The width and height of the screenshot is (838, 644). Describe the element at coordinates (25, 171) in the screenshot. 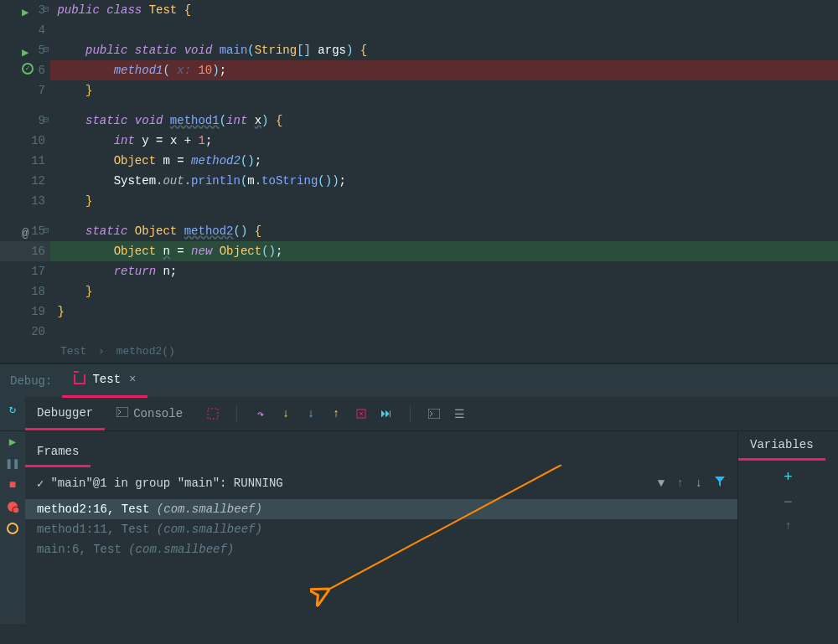

I see `gutter: 3 ▶ 4 5 ▶ 6 ✓ 7 9 10 11 12 13 15 @ 16 17…` at that location.